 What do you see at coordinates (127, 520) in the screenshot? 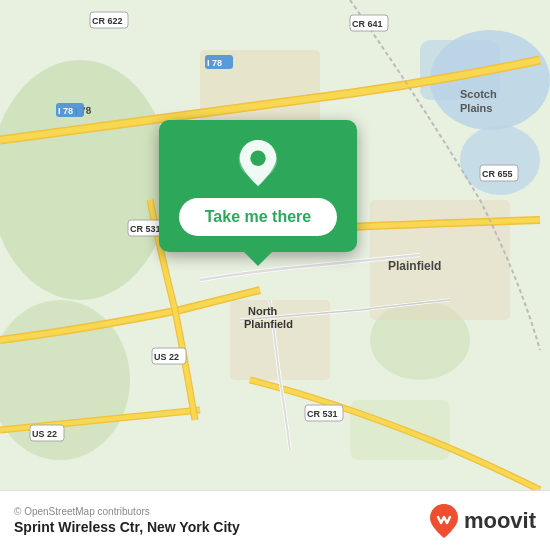
I see `place-info: © OpenStreetMap contributors Sprint Wire…` at bounding box center [127, 520].